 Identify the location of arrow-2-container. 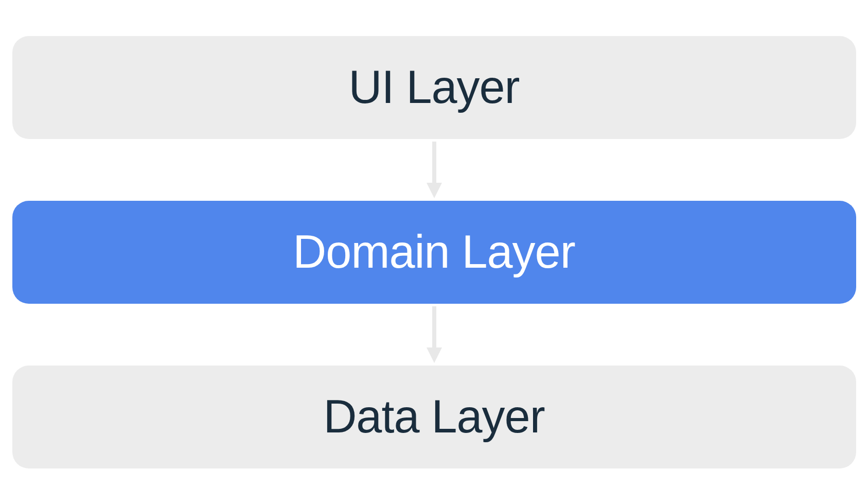
(434, 335).